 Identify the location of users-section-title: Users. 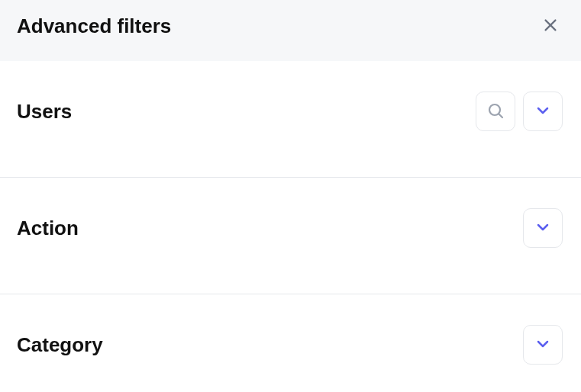
(44, 111).